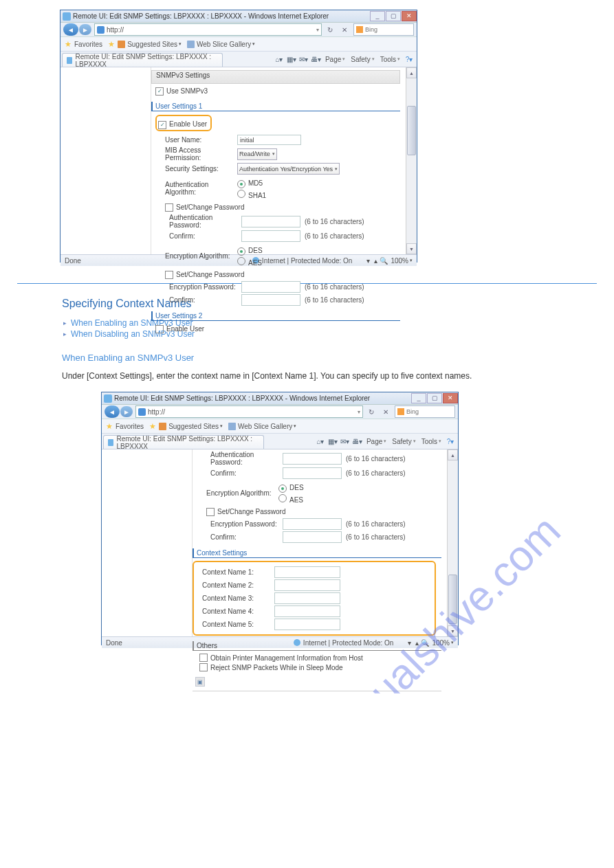 The image size is (614, 868). Describe the element at coordinates (314, 598) in the screenshot. I see `context-highlight: Context Name 1: Context Name 2` at that location.